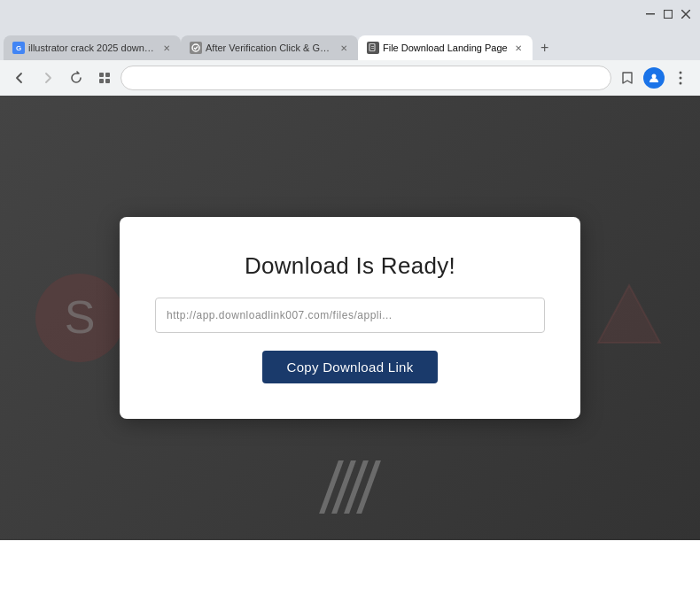  What do you see at coordinates (668, 14) in the screenshot?
I see `window-controls` at bounding box center [668, 14].